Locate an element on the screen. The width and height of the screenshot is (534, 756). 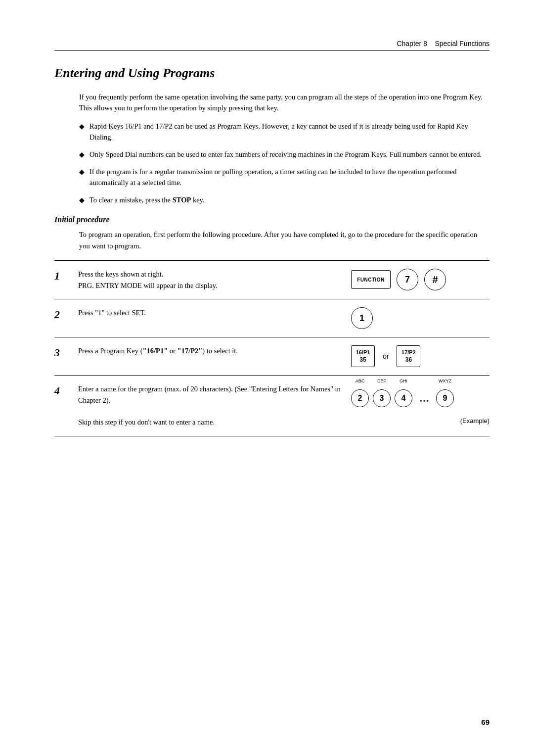
step-number-1: 1 is located at coordinates (61, 276).